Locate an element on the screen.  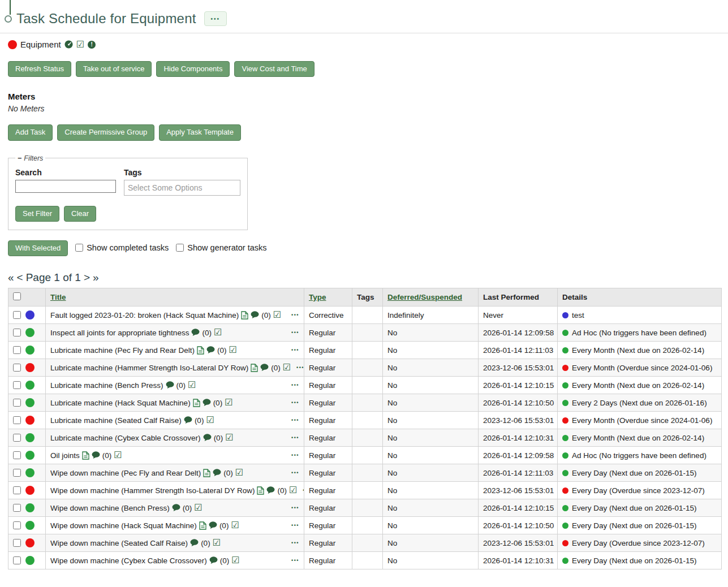
refresh-status-button: Refresh Status is located at coordinates (40, 69).